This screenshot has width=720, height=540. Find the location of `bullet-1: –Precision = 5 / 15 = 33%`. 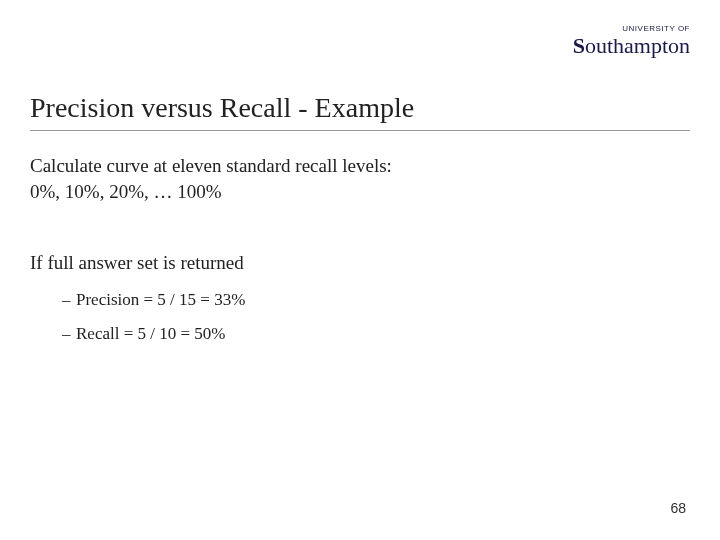

bullet-1: –Precision = 5 / 15 = 33% is located at coordinates (376, 300).